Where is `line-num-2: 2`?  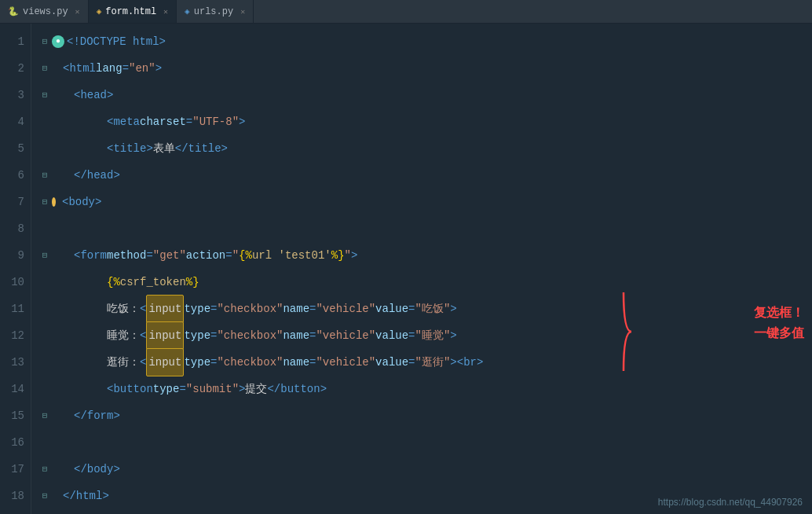
line-num-2: 2 is located at coordinates (16, 68).